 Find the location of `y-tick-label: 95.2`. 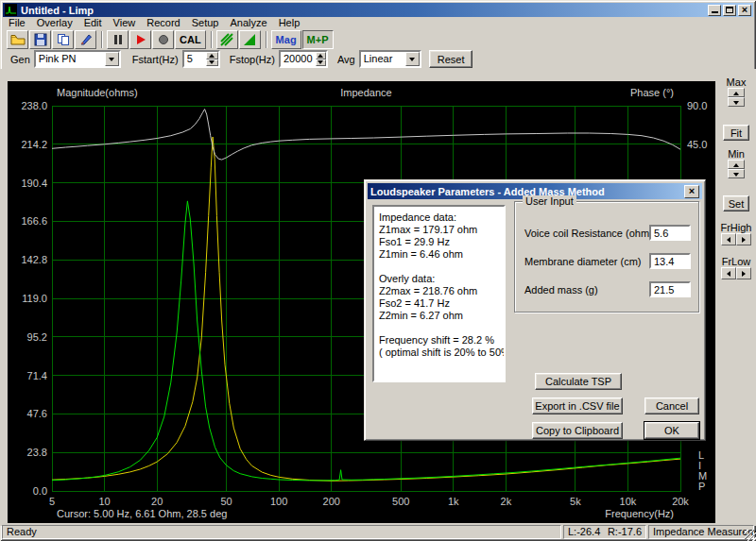

y-tick-label: 95.2 is located at coordinates (38, 337).